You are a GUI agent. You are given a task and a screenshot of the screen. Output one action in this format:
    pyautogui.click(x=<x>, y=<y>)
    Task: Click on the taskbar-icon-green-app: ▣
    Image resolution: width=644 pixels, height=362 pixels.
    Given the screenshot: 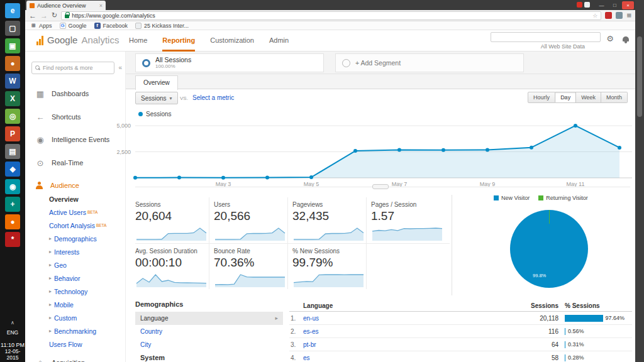 What is the action you would take?
    pyautogui.click(x=13, y=46)
    